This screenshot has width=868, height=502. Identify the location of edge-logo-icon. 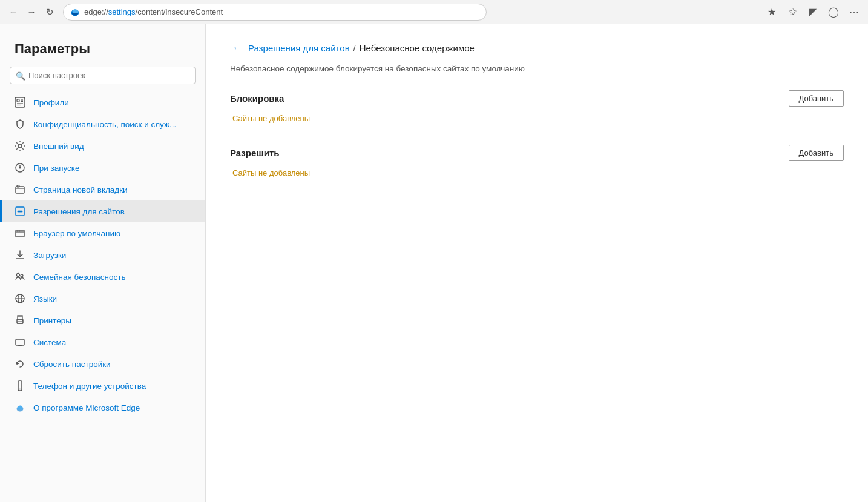
(75, 12).